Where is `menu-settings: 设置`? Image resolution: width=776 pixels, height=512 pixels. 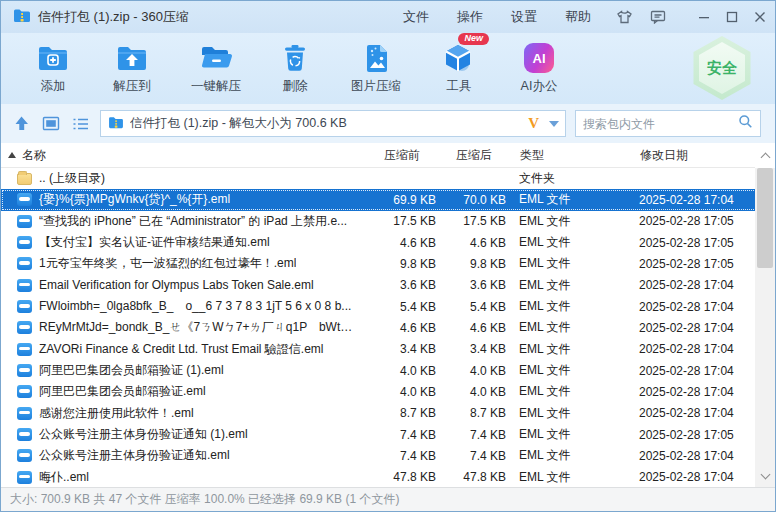 menu-settings: 设置 is located at coordinates (524, 17).